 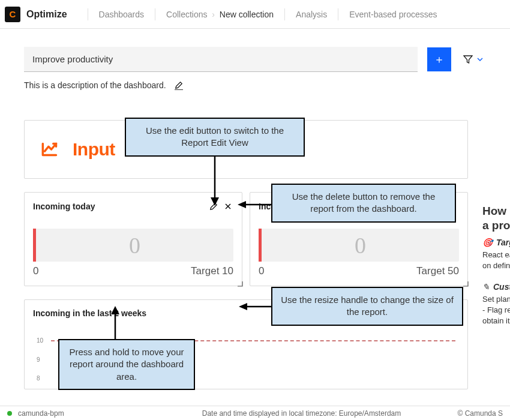 What do you see at coordinates (364, 203) in the screenshot?
I see `callout-delete: Use the delete button to remove the repo…` at bounding box center [364, 203].